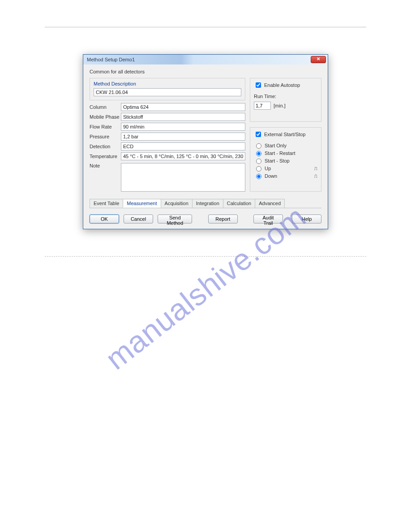  I want to click on method-description-group: Method Description, so click(167, 89).